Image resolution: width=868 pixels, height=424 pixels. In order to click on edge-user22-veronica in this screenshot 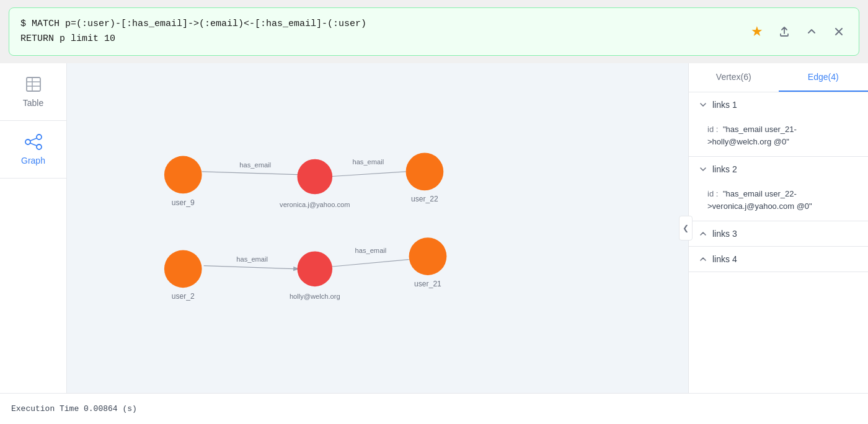, I will do `click(367, 174)`.